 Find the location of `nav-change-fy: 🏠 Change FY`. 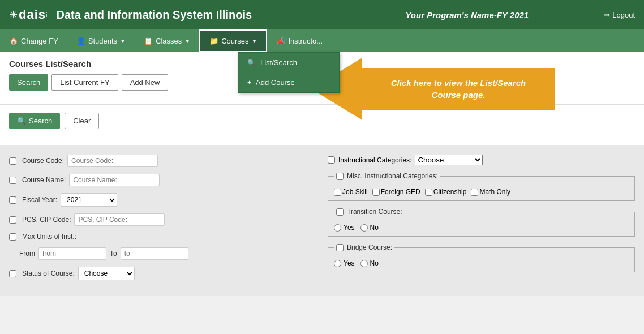

nav-change-fy: 🏠 Change FY is located at coordinates (34, 41).